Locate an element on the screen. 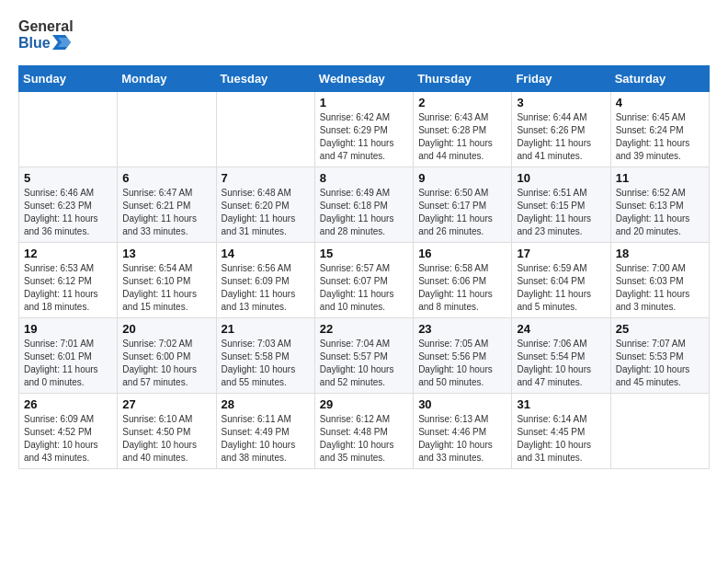 The height and width of the screenshot is (563, 728). calendar-cell: 31Sunrise: 6:14 AM Sunset: 4:45 PM Dayli… is located at coordinates (561, 431).